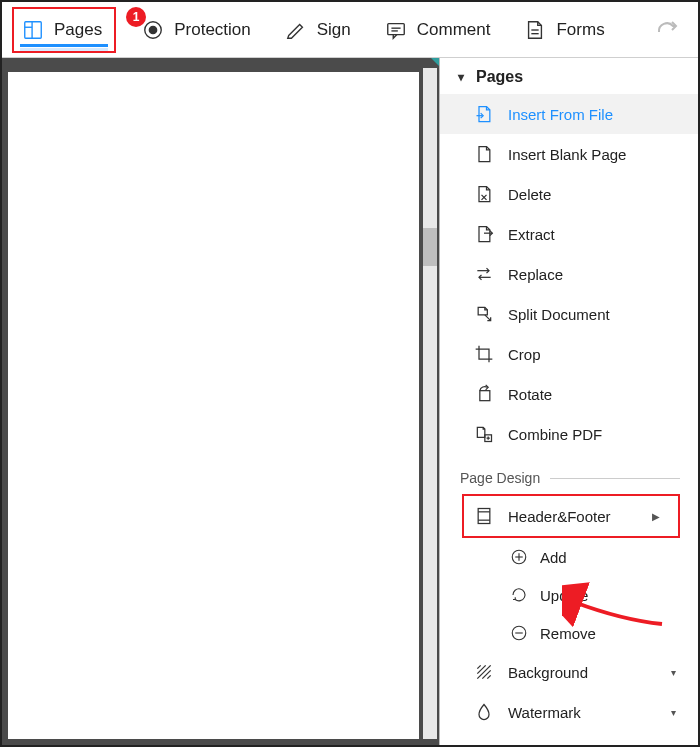 The image size is (700, 747). Describe the element at coordinates (196, 30) in the screenshot. I see `tab-protection: Protection` at that location.